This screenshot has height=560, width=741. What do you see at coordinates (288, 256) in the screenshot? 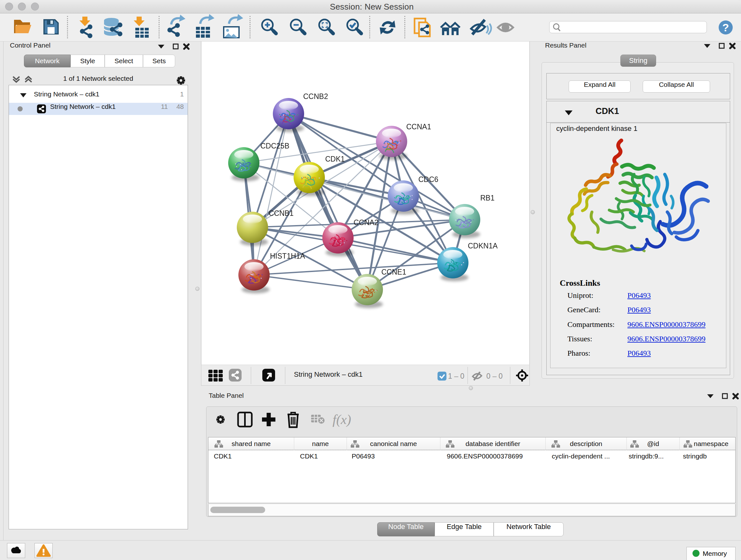
I see `svg-text: HIST1H1A` at bounding box center [288, 256].